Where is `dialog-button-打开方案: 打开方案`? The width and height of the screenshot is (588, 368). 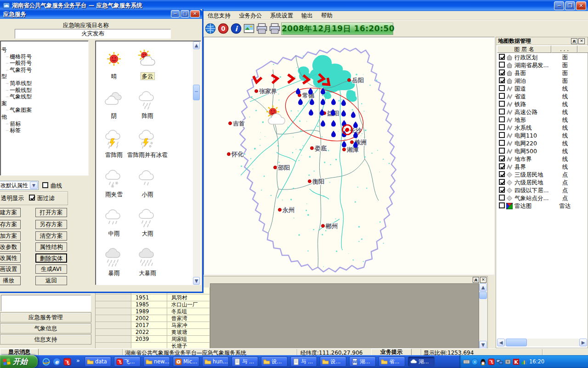 dialog-button-打开方案: 打开方案 is located at coordinates (51, 213).